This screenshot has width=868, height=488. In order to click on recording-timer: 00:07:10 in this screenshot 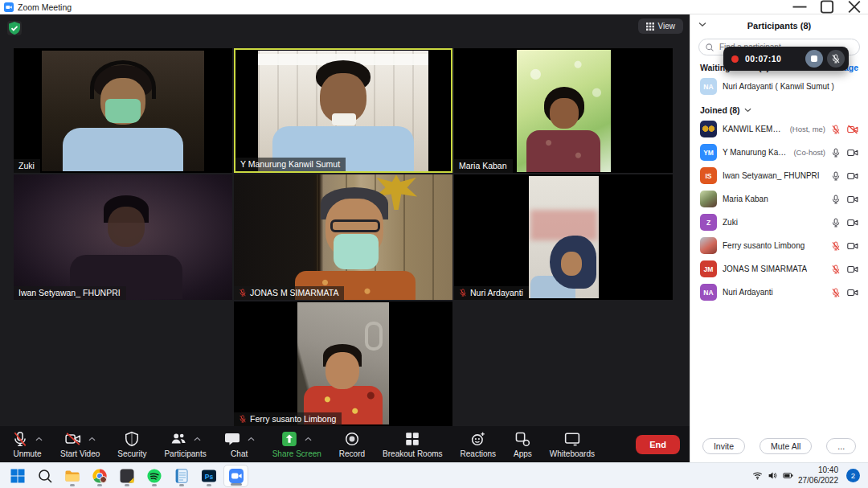, I will do `click(764, 59)`.